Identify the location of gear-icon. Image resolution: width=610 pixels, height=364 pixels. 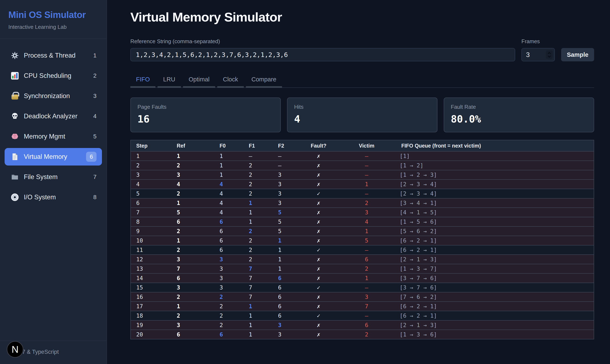
(15, 55).